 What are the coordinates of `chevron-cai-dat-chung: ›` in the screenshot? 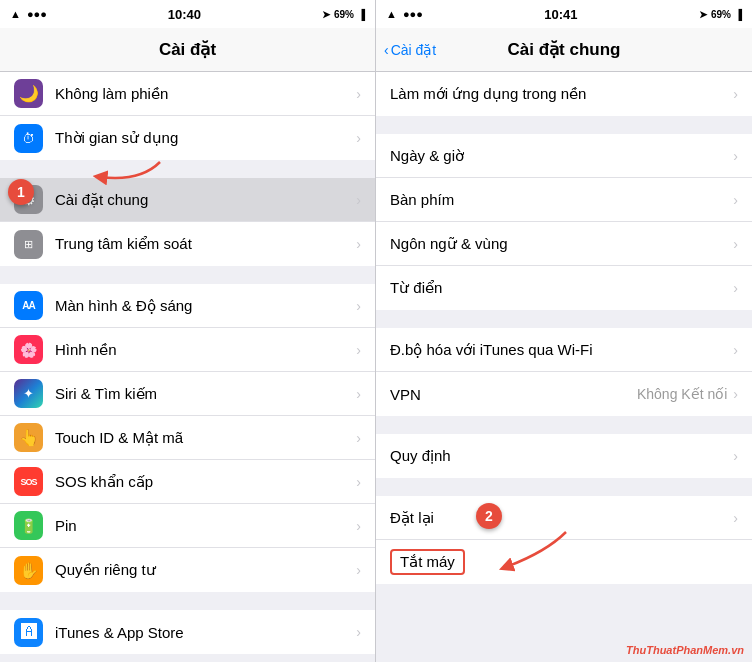 It's located at (358, 200).